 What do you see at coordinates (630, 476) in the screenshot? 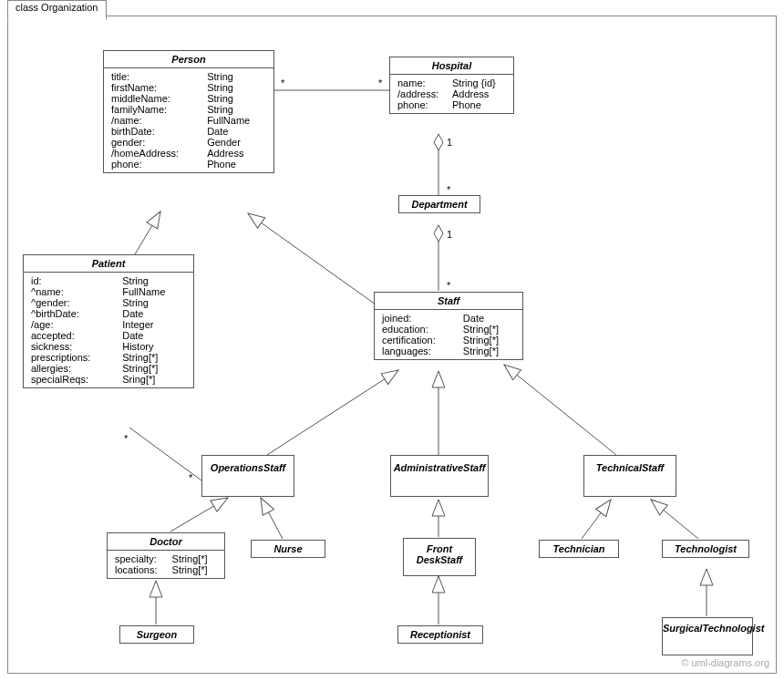
I see `class-technical-staff: TechnicalStaff` at bounding box center [630, 476].